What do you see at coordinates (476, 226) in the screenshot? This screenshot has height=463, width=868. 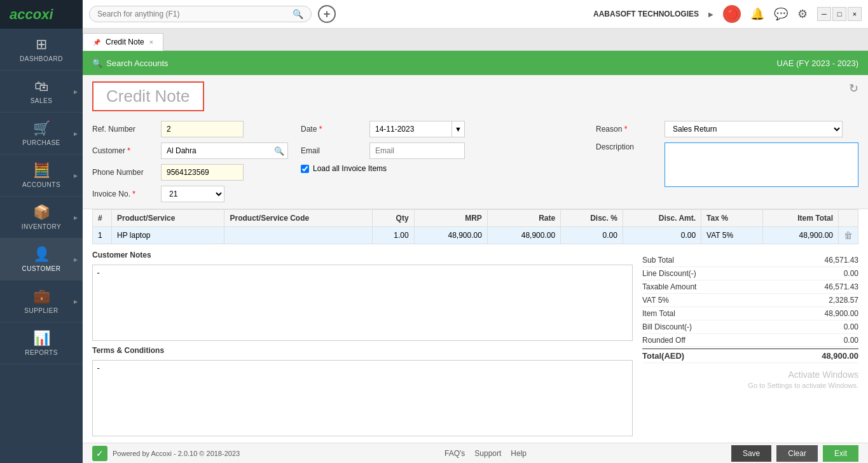 I see `items-table: # Product/Service Product/Service Code Q…` at bounding box center [476, 226].